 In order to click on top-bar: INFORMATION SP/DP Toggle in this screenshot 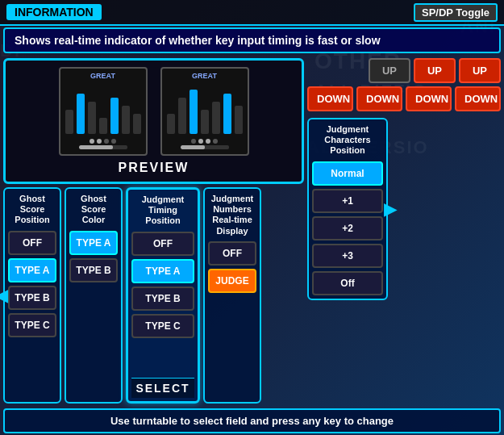, I will do `click(252, 13)`.